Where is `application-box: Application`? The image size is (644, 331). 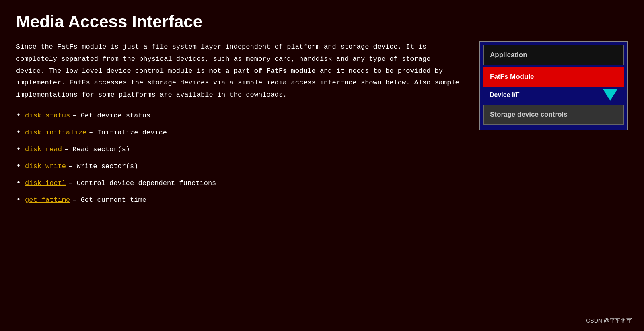
application-box: Application is located at coordinates (553, 55).